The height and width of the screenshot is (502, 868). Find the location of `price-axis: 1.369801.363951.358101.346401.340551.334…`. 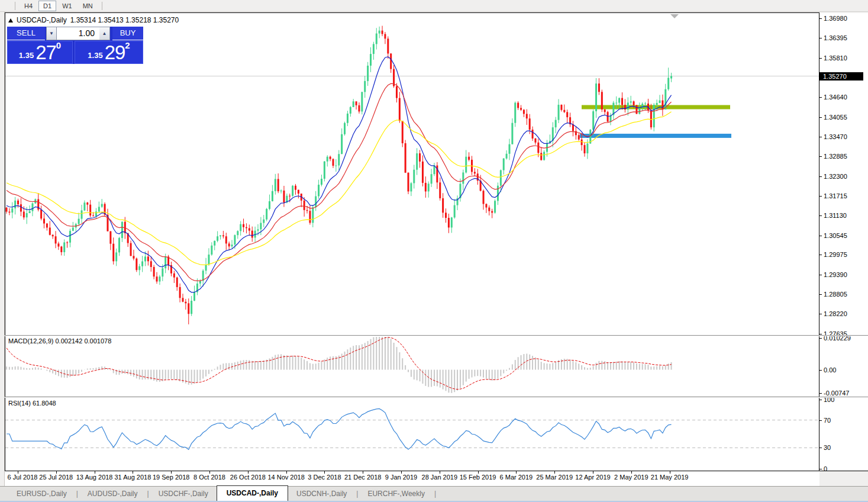

price-axis: 1.369801.363951.358101.346401.340551.334… is located at coordinates (844, 242).